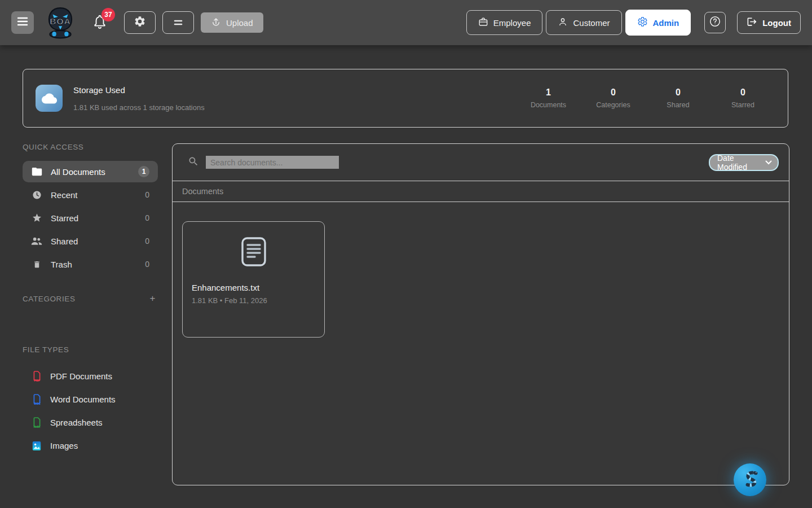  I want to click on file-type-images: Images, so click(90, 446).